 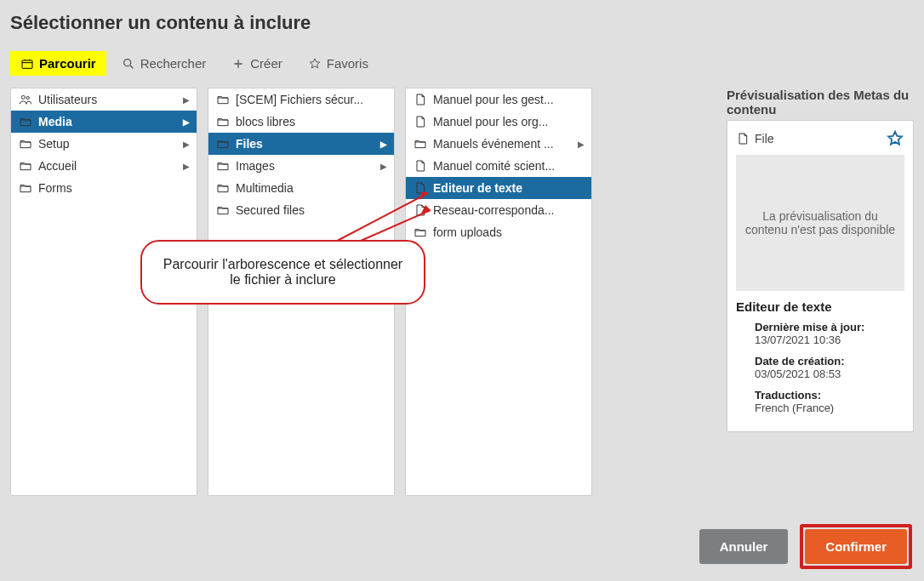 What do you see at coordinates (895, 139) in the screenshot?
I see `favorite-star-icon` at bounding box center [895, 139].